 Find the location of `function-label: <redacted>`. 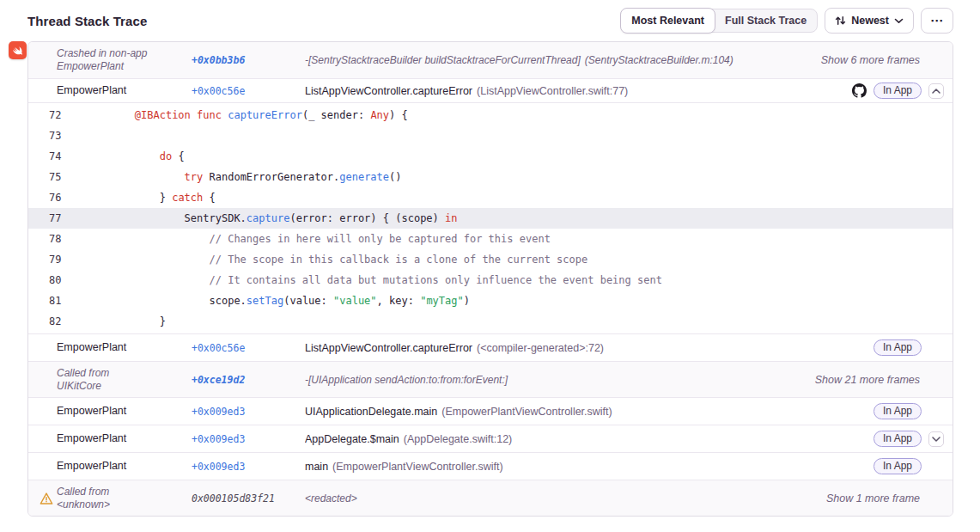

function-label: <redacted> is located at coordinates (332, 498).